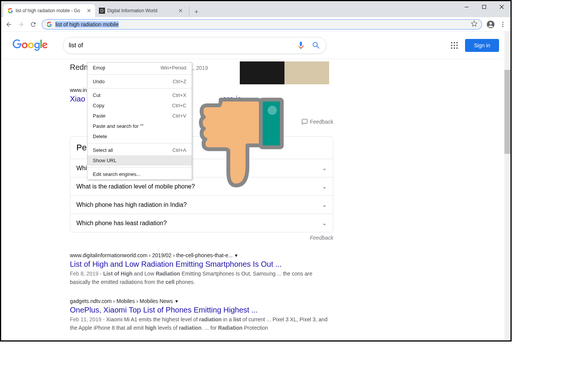 Image resolution: width=588 pixels, height=390 pixels. What do you see at coordinates (503, 24) in the screenshot?
I see `kebab-icon` at bounding box center [503, 24].